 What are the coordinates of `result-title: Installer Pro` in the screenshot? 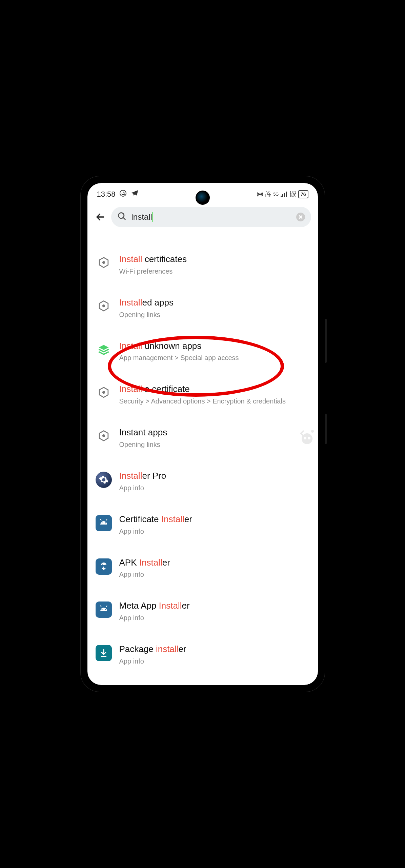 It's located at (215, 476).